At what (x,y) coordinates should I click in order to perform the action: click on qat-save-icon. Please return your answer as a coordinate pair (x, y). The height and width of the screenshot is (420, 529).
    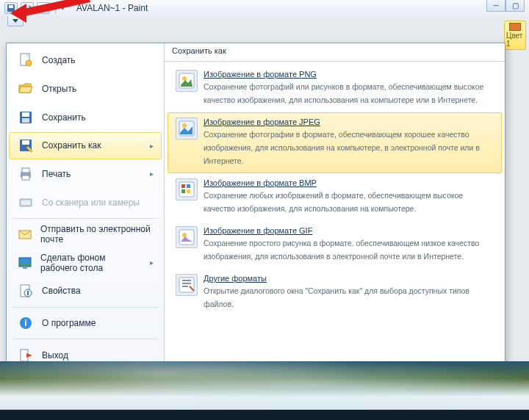
    Looking at the image, I should click on (11, 8).